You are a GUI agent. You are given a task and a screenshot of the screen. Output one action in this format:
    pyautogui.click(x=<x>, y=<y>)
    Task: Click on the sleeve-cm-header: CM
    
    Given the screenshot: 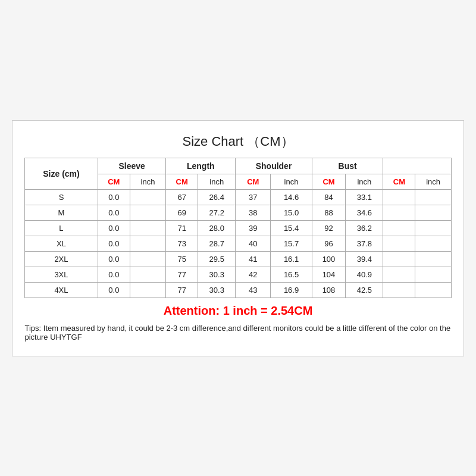 What is the action you would take?
    pyautogui.click(x=114, y=181)
    